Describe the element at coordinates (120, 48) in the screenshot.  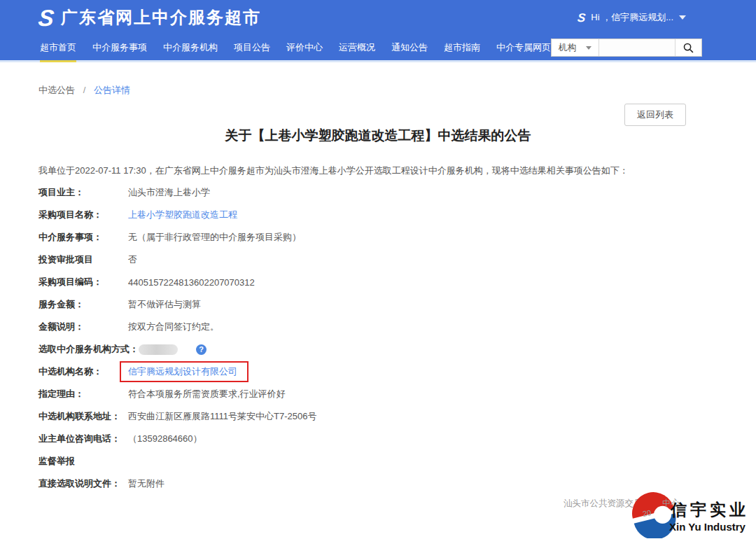
I see `nav-item-label: 中介服务事项` at that location.